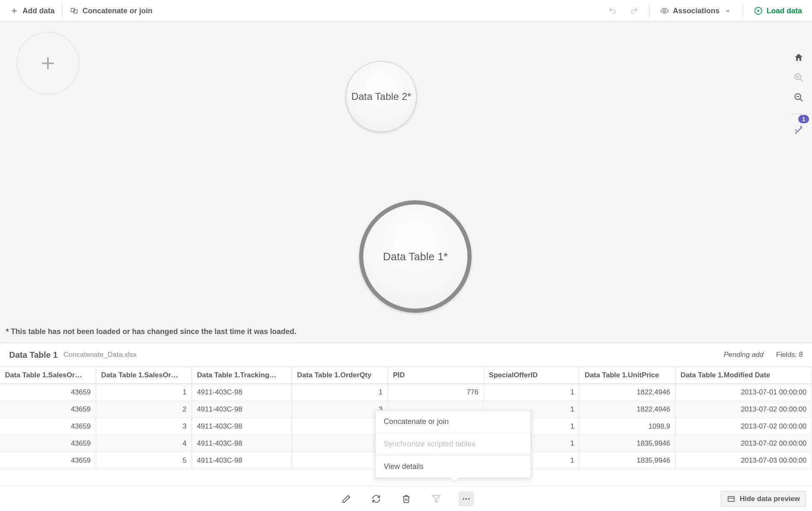 The height and width of the screenshot is (511, 812). I want to click on add-table-bubble, so click(48, 63).